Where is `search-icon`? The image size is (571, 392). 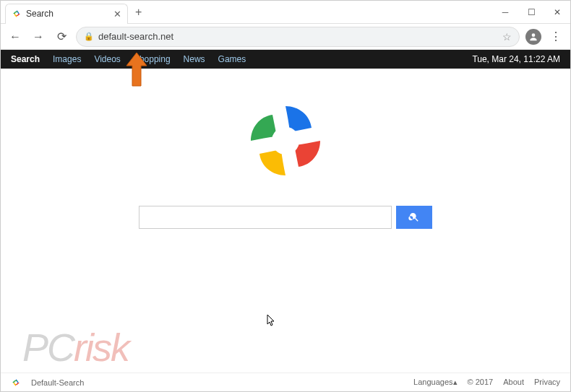 search-icon is located at coordinates (414, 217).